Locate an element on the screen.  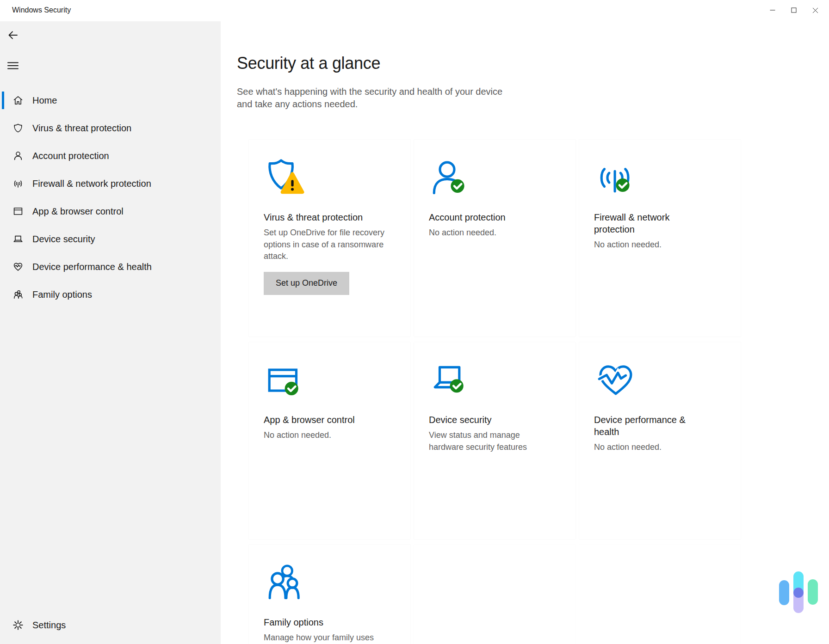
sidebar-item-device-performance-health: Device performance & health is located at coordinates (110, 267).